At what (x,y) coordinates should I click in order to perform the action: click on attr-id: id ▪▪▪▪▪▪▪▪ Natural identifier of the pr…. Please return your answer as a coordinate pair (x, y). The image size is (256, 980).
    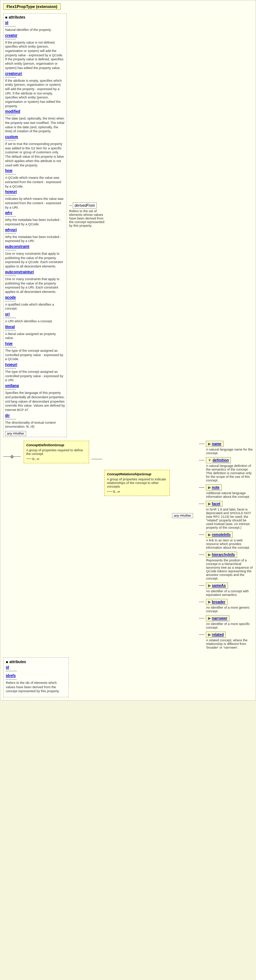
    Looking at the image, I should click on (35, 27).